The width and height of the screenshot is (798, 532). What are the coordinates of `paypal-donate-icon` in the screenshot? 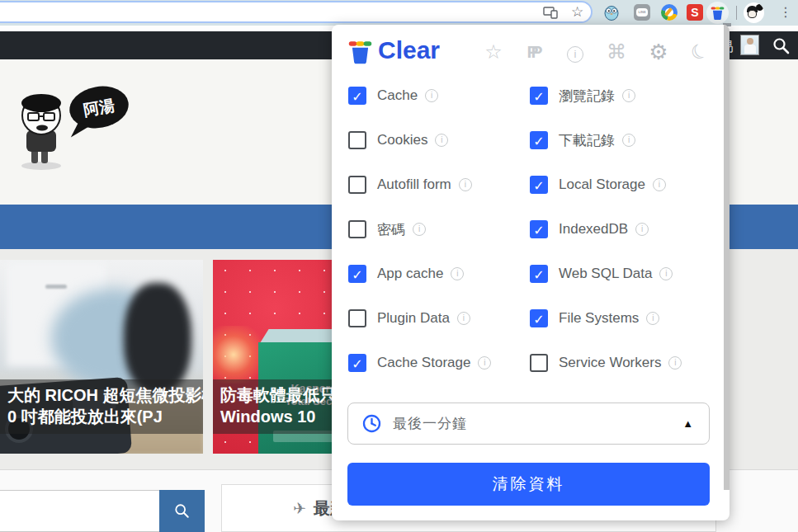 It's located at (535, 52).